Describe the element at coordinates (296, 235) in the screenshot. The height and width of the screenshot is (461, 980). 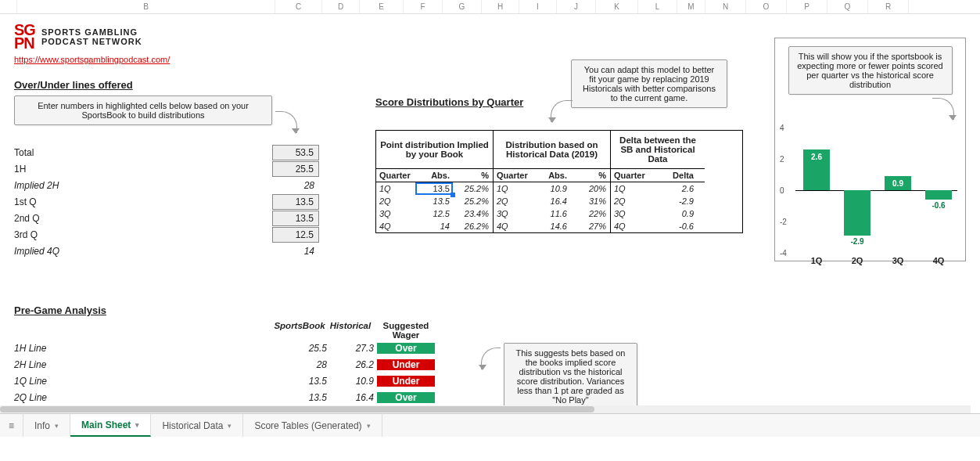
I see `ou-input-cell: 12.5` at that location.